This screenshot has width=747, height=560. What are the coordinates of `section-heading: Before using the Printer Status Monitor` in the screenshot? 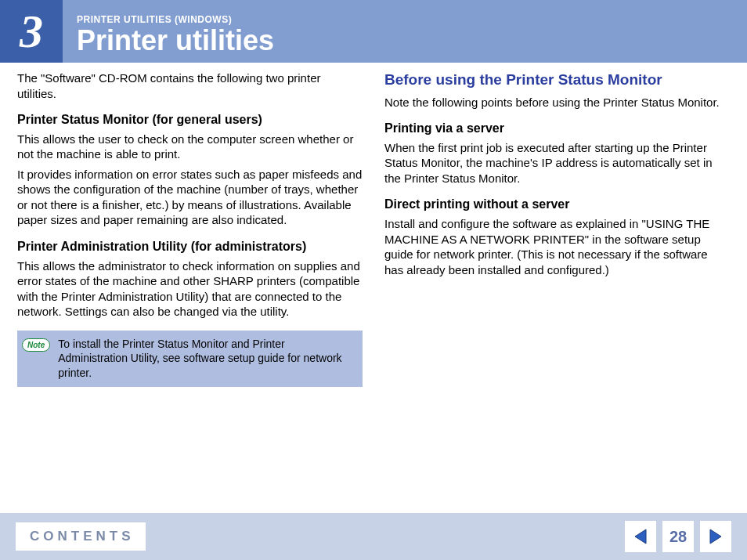 It's located at (558, 80).